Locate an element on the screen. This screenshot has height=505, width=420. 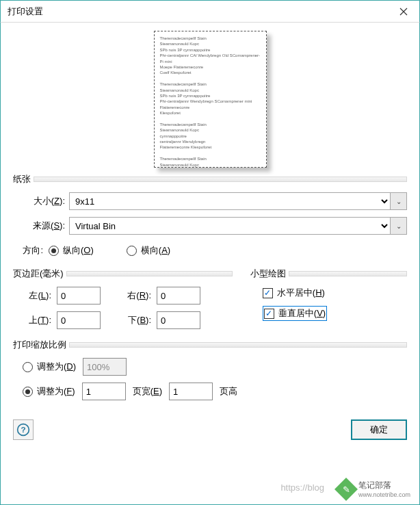
paper-source-label: 来源(S): is located at coordinates (39, 226).